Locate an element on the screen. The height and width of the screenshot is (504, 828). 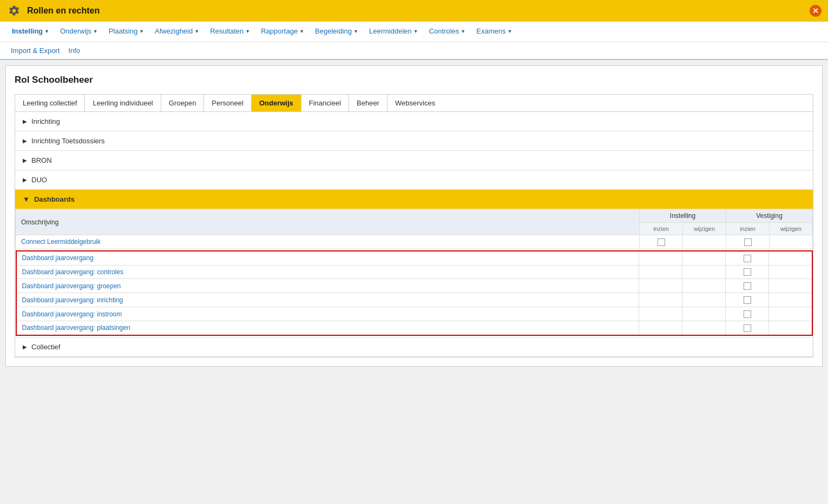
section-bron-header: ▶ BRON is located at coordinates (414, 160).